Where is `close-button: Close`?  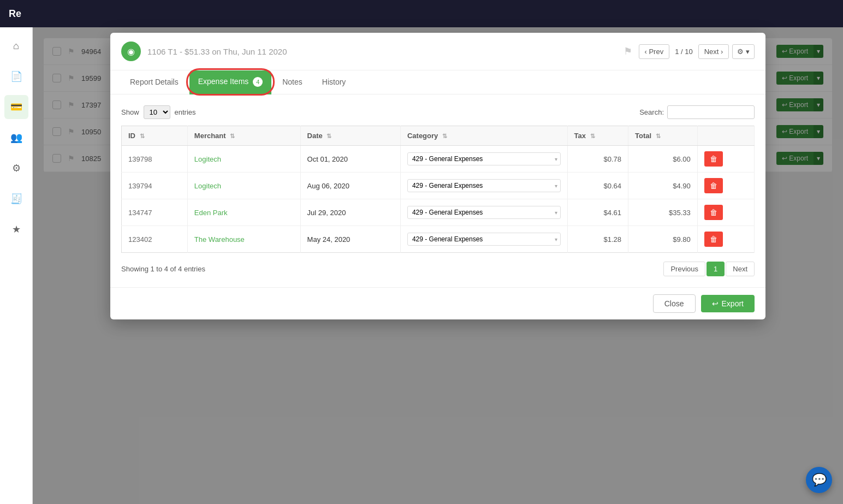 close-button: Close is located at coordinates (674, 304).